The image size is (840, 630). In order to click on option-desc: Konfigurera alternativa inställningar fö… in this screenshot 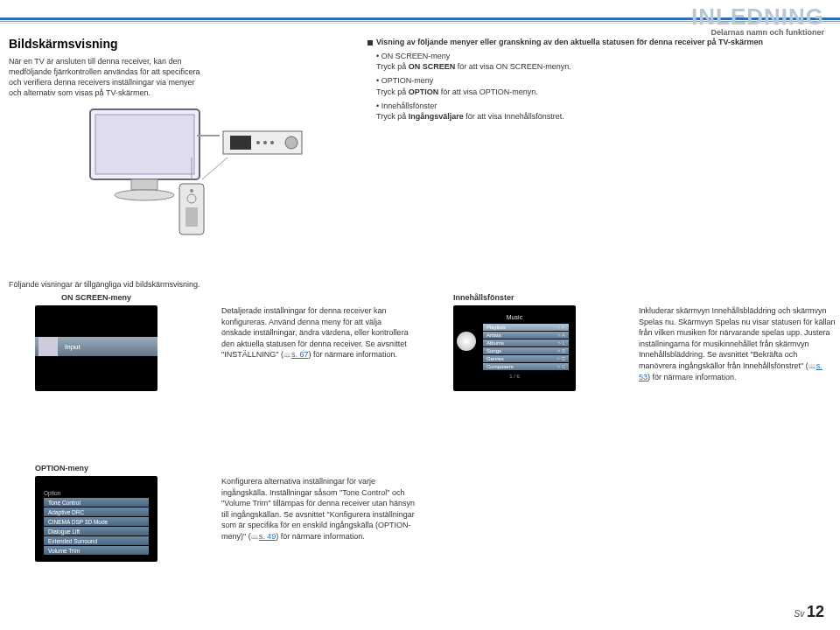, I will do `click(320, 509)`.